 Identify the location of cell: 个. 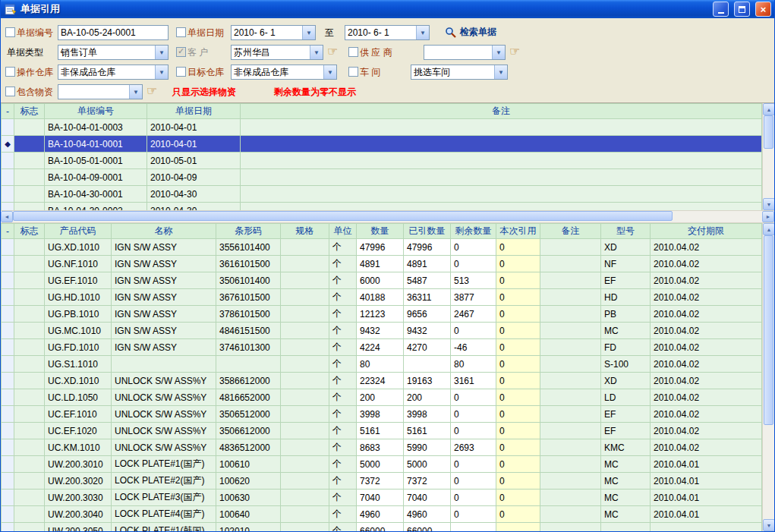
(343, 481).